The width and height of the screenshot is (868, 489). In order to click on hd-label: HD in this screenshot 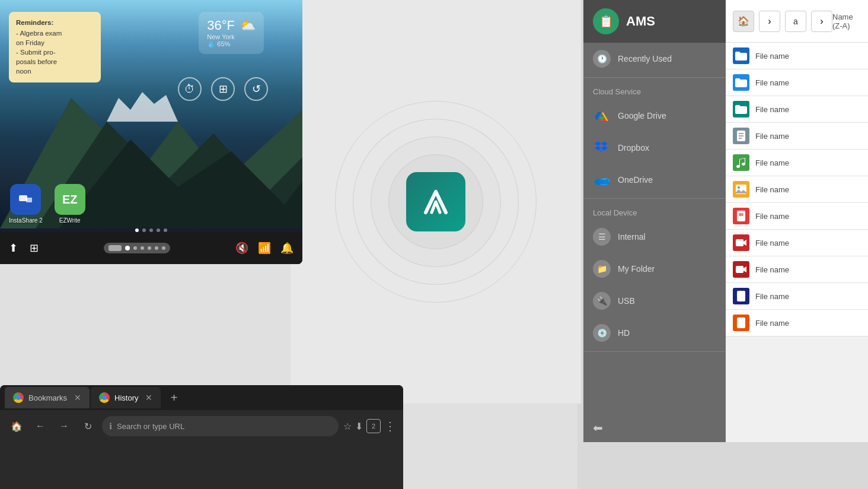, I will do `click(624, 333)`.